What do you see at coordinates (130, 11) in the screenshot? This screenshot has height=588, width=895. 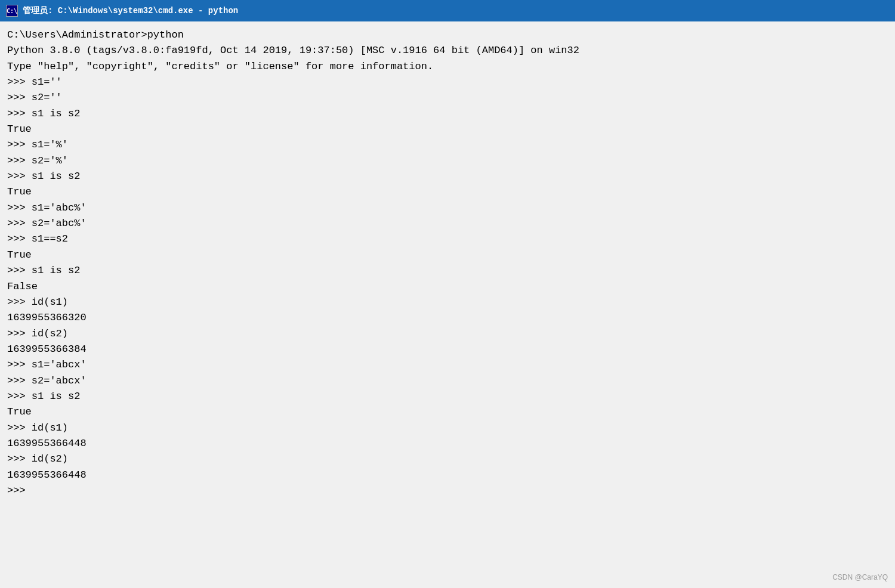 I see `title-text: 管理员: C:\Windows\system32\cmd.exe - pytho…` at bounding box center [130, 11].